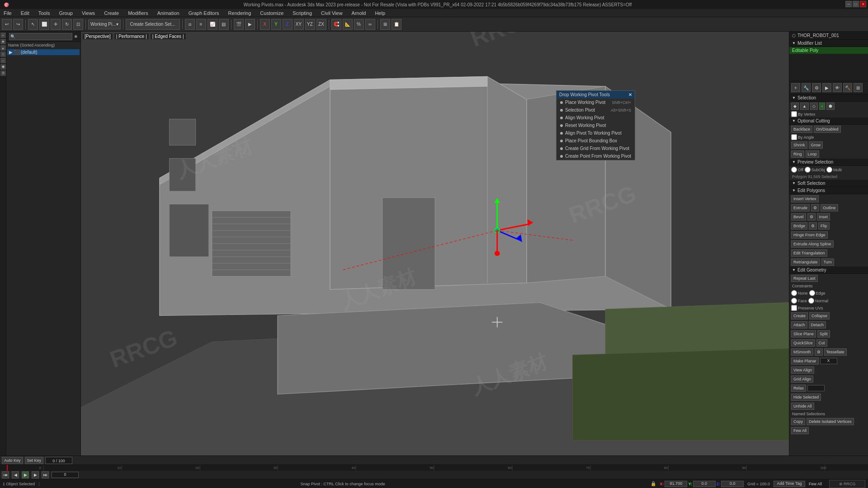 The height and width of the screenshot is (488, 868). Describe the element at coordinates (13, 460) in the screenshot. I see `timeline-add-keys-btn: Auto Key` at that location.